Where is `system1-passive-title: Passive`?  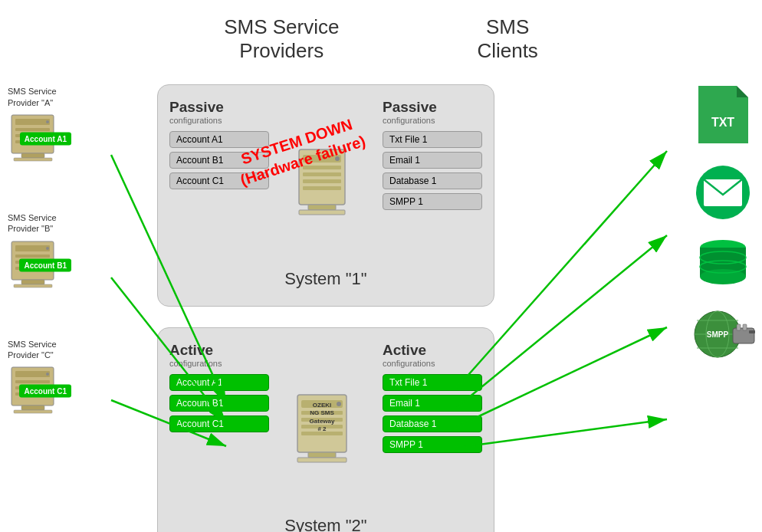
system1-passive-title: Passive is located at coordinates (219, 107).